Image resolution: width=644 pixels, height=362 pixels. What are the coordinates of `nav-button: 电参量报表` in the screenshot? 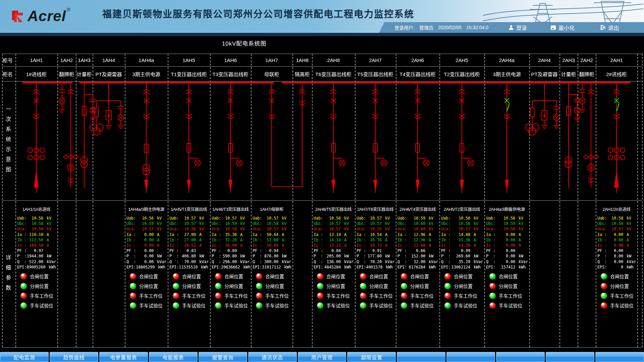 It's located at (123, 357).